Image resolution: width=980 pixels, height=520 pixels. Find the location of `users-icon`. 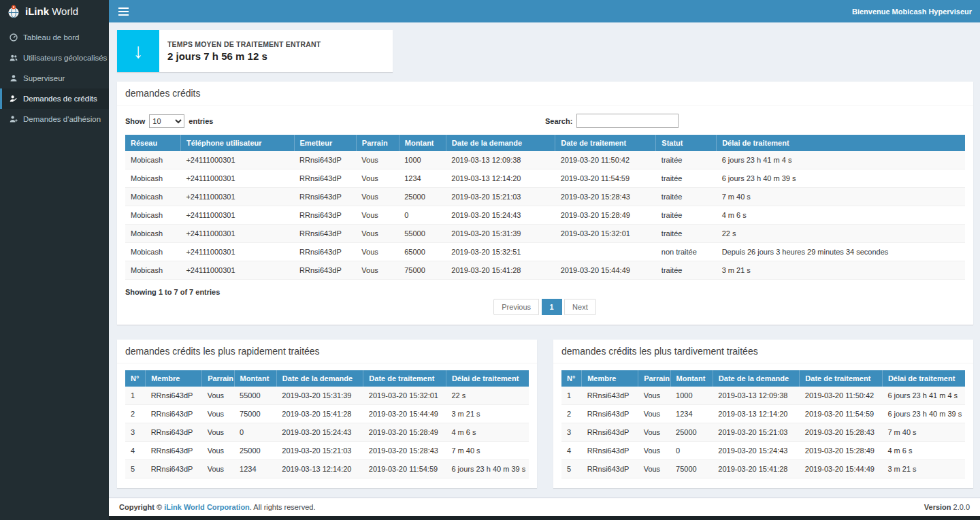

users-icon is located at coordinates (14, 58).